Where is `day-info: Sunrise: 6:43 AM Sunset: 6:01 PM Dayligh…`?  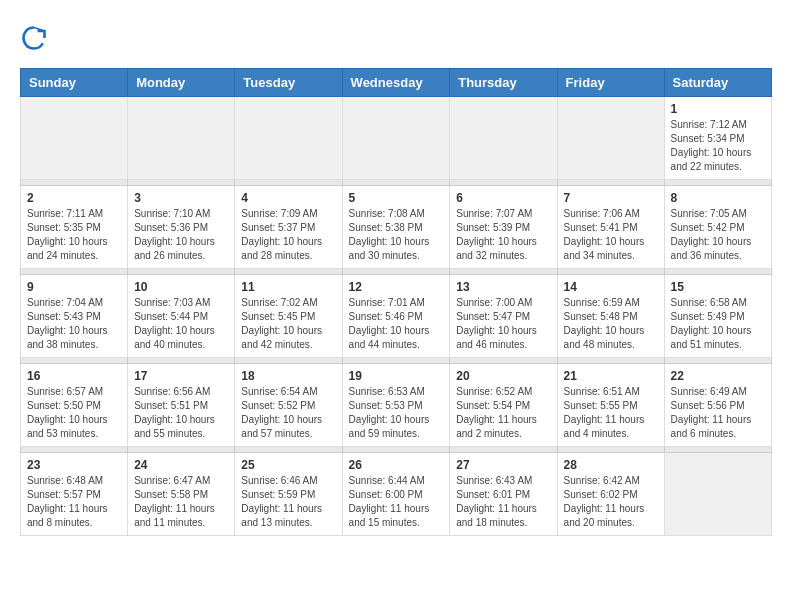 day-info: Sunrise: 6:43 AM Sunset: 6:01 PM Dayligh… is located at coordinates (503, 502).